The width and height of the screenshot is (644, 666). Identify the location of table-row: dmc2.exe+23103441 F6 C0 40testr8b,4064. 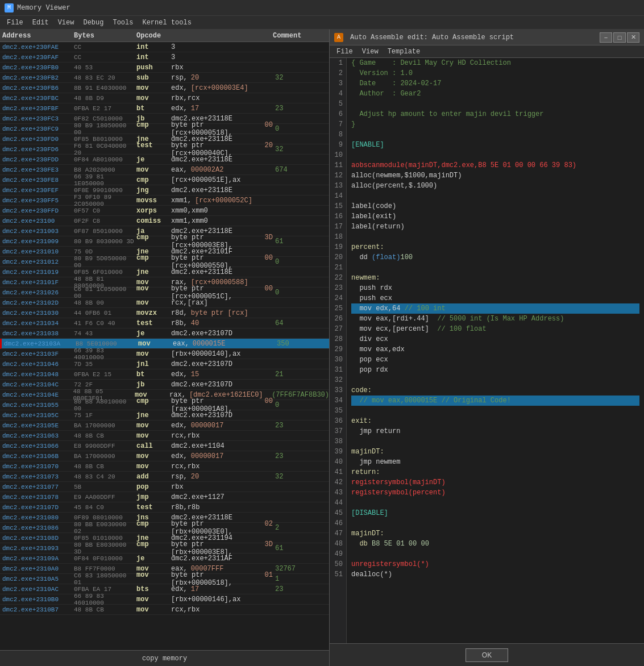
(165, 323).